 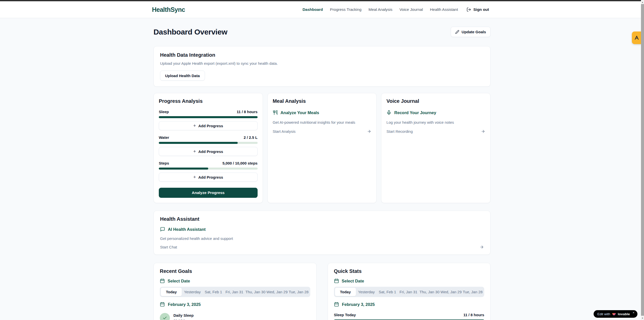 I want to click on edit-with-label: Edit with, so click(x=604, y=314).